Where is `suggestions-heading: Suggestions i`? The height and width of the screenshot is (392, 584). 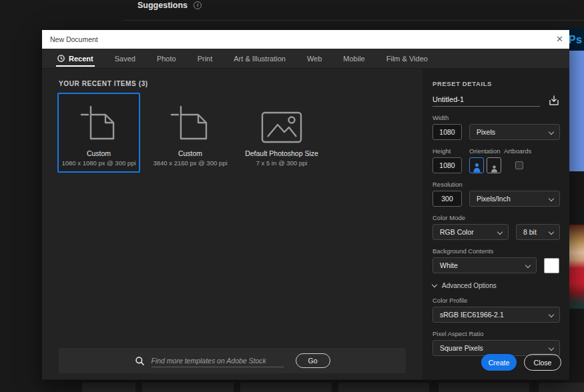
suggestions-heading: Suggestions i is located at coordinates (170, 5).